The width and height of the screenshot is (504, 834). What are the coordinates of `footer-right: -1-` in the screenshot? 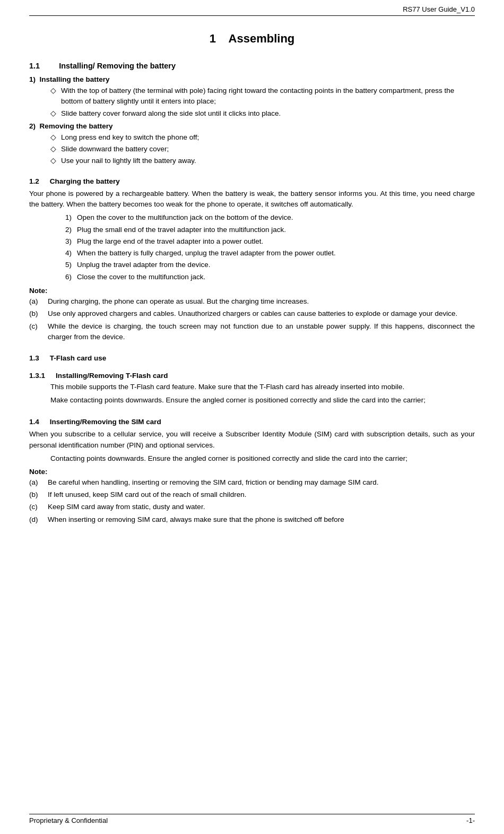 It's located at (471, 821).